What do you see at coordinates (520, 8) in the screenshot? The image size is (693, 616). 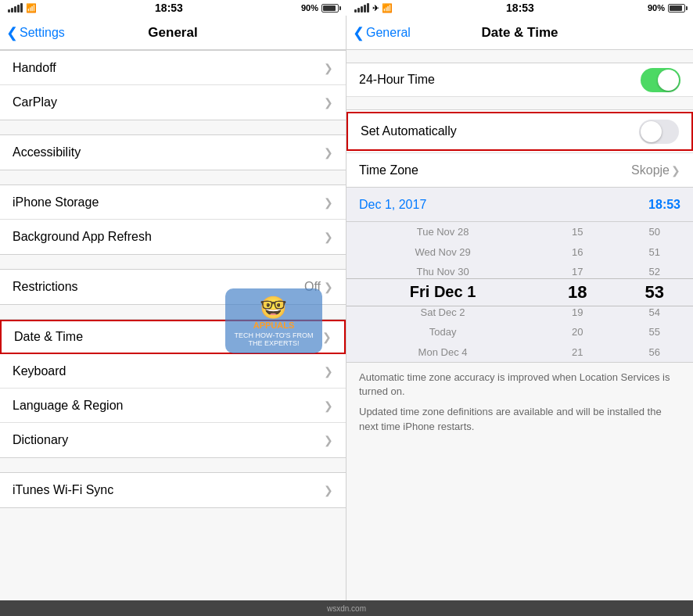 I see `right-time: 18:53` at bounding box center [520, 8].